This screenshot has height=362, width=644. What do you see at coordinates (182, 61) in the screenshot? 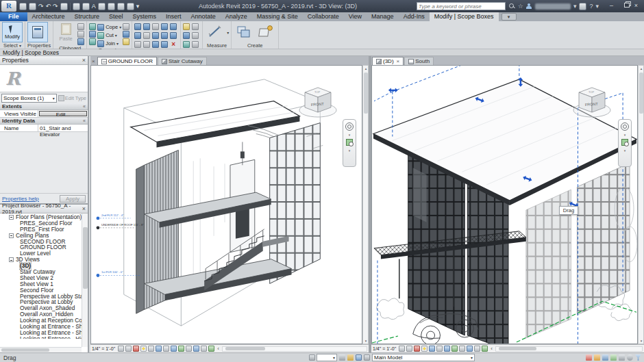
I see `view-tab-stair-cutaway: Stair Cutaway` at bounding box center [182, 61].